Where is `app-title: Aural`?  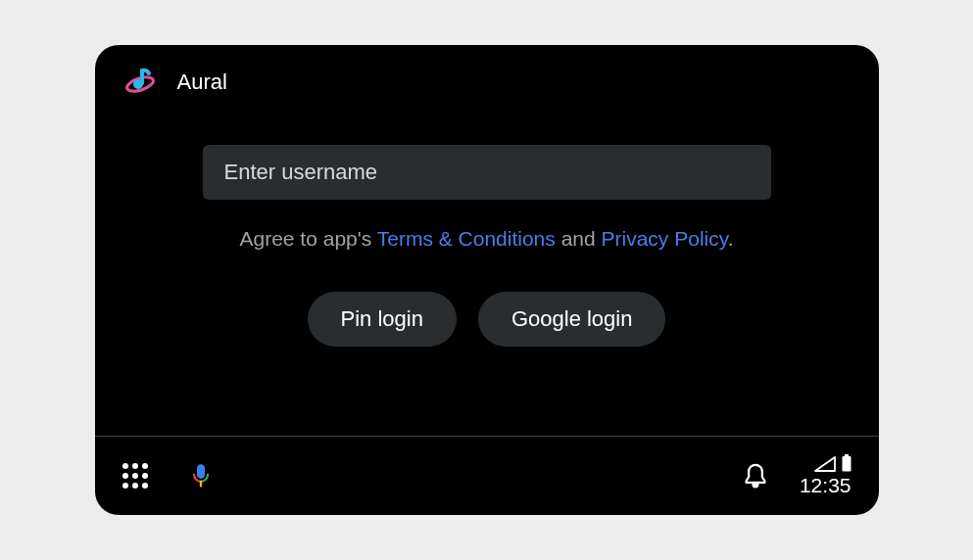
app-title: Aural is located at coordinates (202, 82).